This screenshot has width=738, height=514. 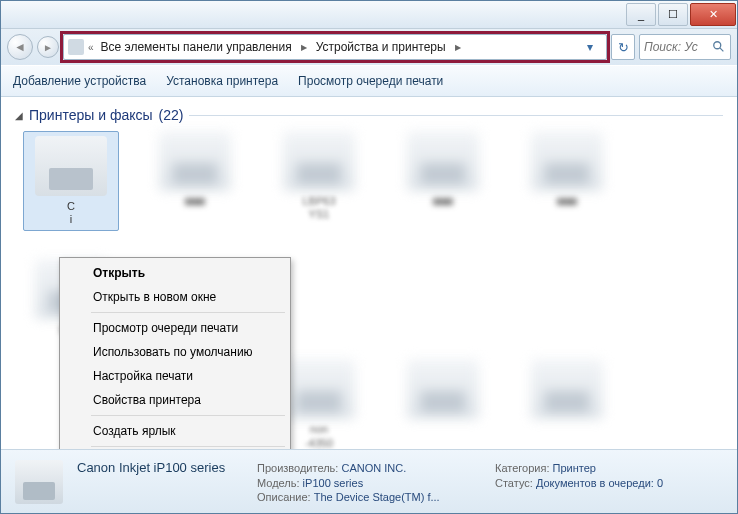 What do you see at coordinates (175, 273) in the screenshot?
I see `ctx-open: Открыть` at bounding box center [175, 273].